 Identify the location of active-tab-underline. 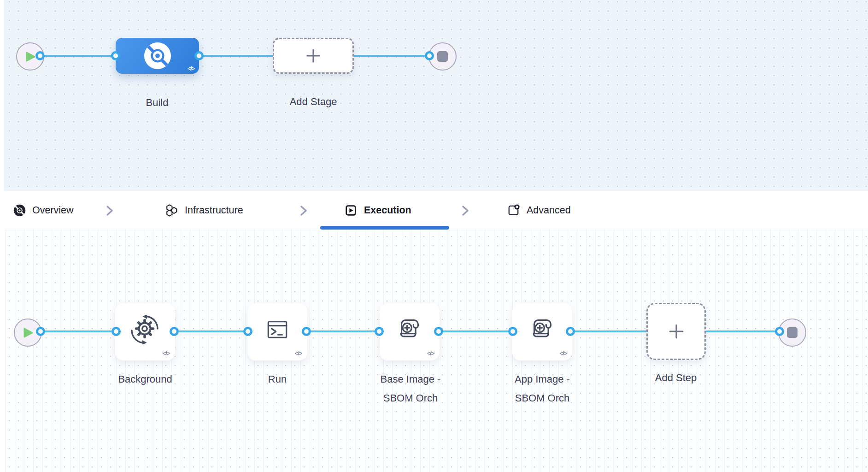
(385, 228).